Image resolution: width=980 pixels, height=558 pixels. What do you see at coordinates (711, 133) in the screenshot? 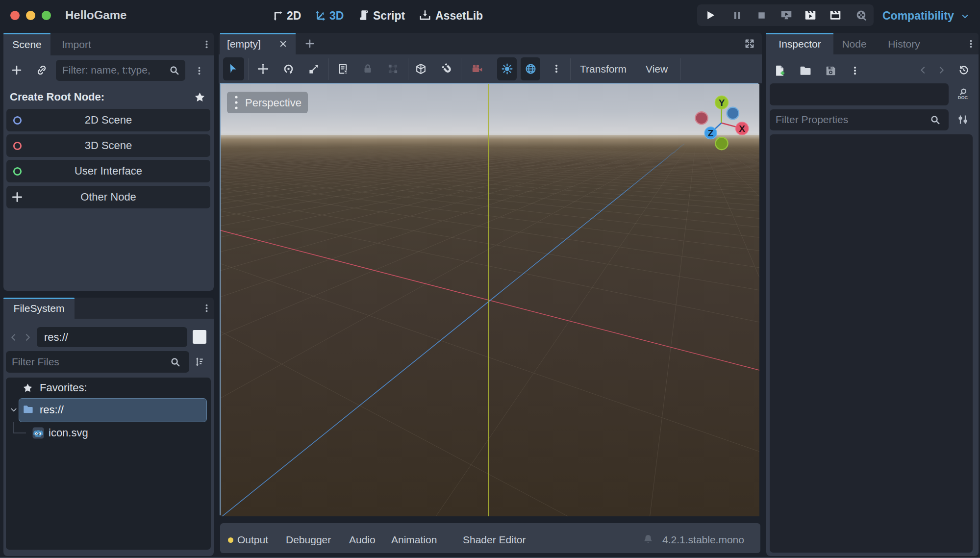
I see `svg-text: Z` at bounding box center [711, 133].